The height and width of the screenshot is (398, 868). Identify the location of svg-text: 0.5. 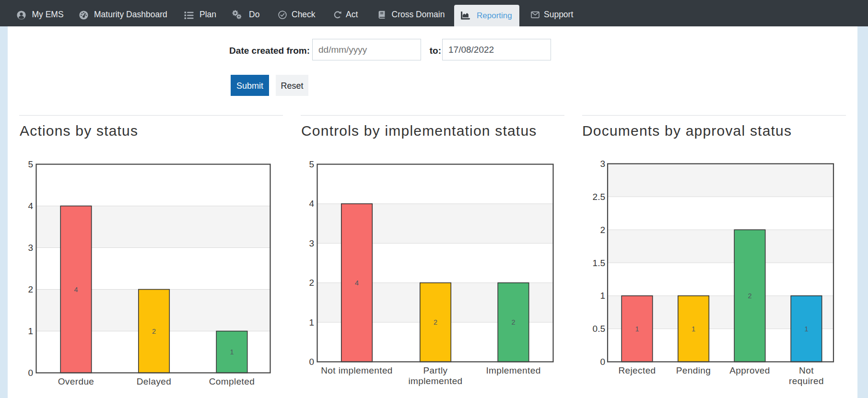
(599, 329).